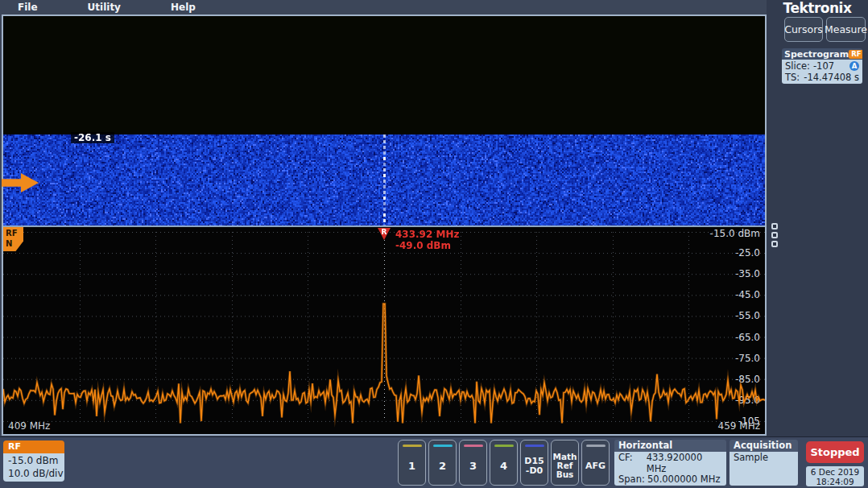 Image resolution: width=868 pixels, height=488 pixels. What do you see at coordinates (383, 7) in the screenshot?
I see `menu-bar: File Utility Help` at bounding box center [383, 7].